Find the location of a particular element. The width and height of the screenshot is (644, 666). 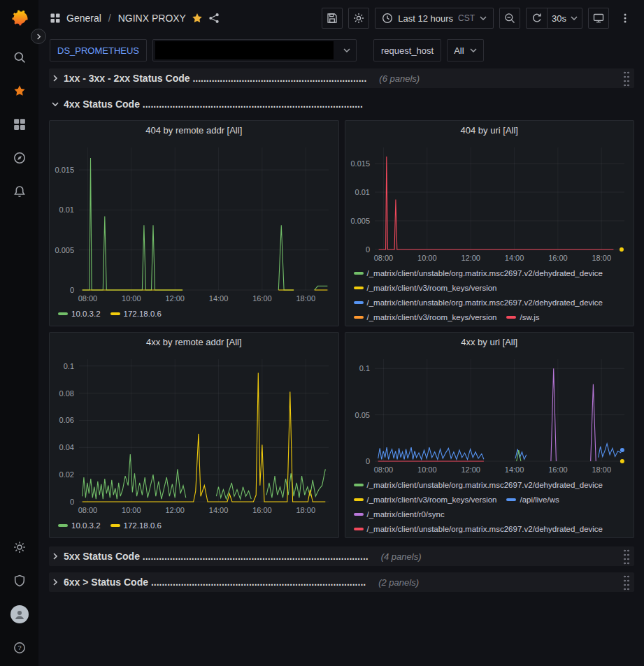

help-icon: ? is located at coordinates (20, 648).